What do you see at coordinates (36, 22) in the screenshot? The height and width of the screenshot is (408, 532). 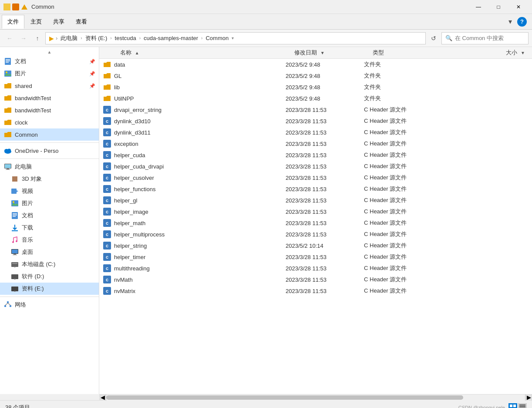 I see `tab-home: 主页` at bounding box center [36, 22].